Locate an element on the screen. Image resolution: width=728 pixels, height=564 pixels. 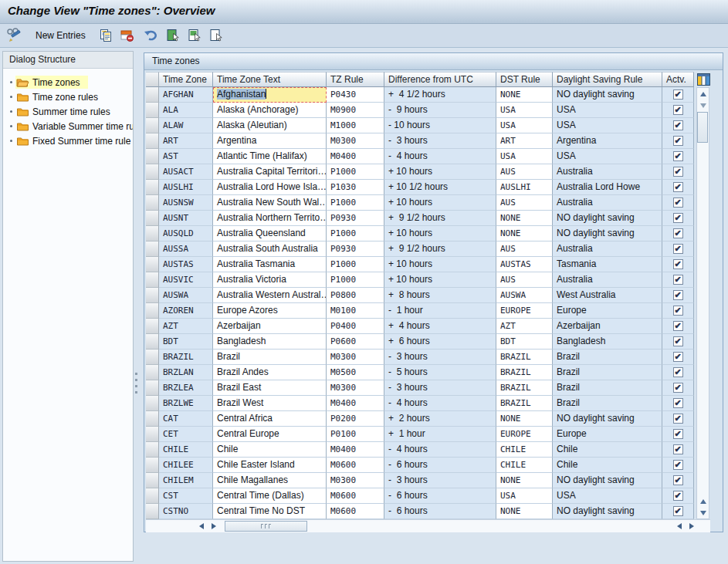
delete-entry-button is located at coordinates (127, 35).